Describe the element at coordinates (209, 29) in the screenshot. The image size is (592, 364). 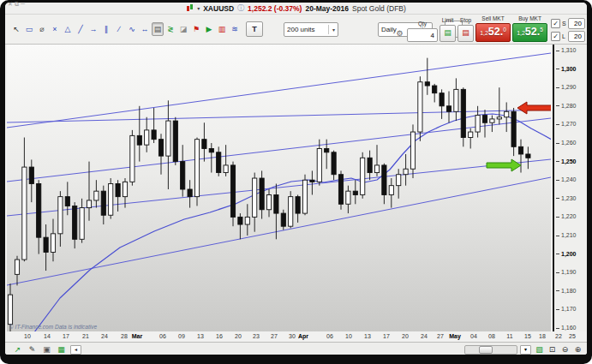
I see `backtest-icon: ▶` at that location.